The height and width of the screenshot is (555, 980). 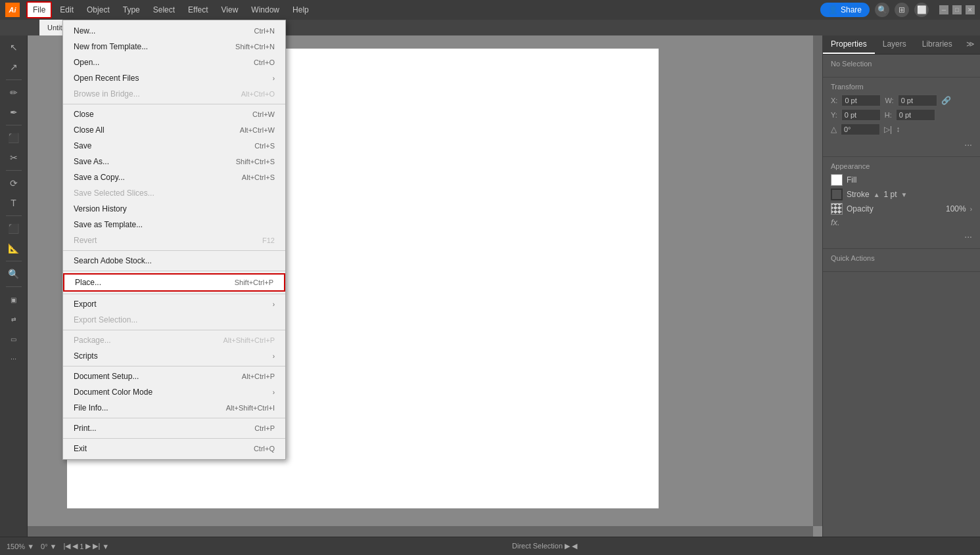 What do you see at coordinates (837, 180) in the screenshot?
I see `fill-swatch` at bounding box center [837, 180].